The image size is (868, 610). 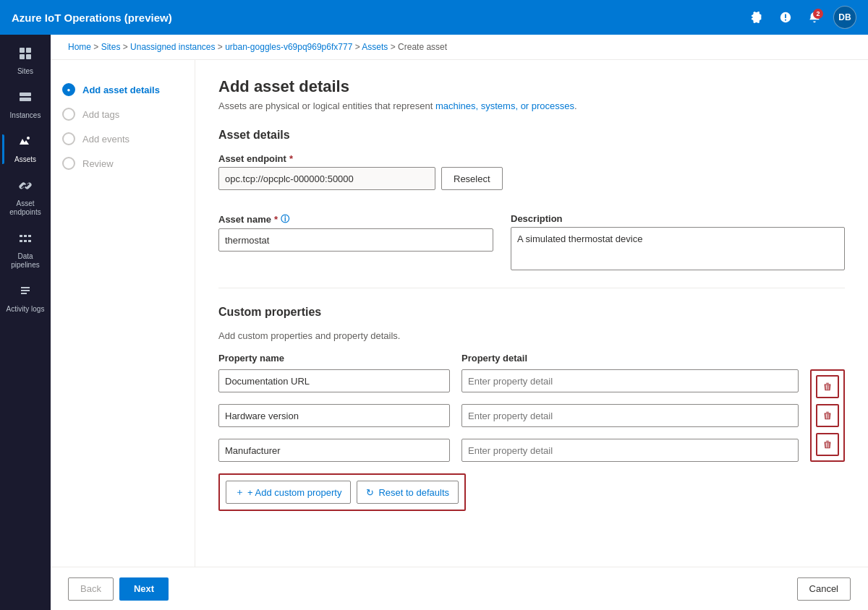 What do you see at coordinates (111, 47) in the screenshot?
I see `breadcrumb-sites: Sites` at bounding box center [111, 47].